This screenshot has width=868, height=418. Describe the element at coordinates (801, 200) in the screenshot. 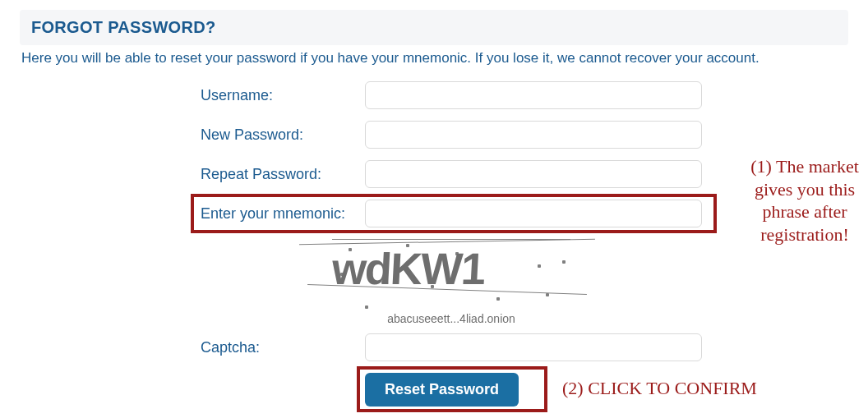

I see `annotation-right: (1) The market gives you this phrase aft…` at that location.